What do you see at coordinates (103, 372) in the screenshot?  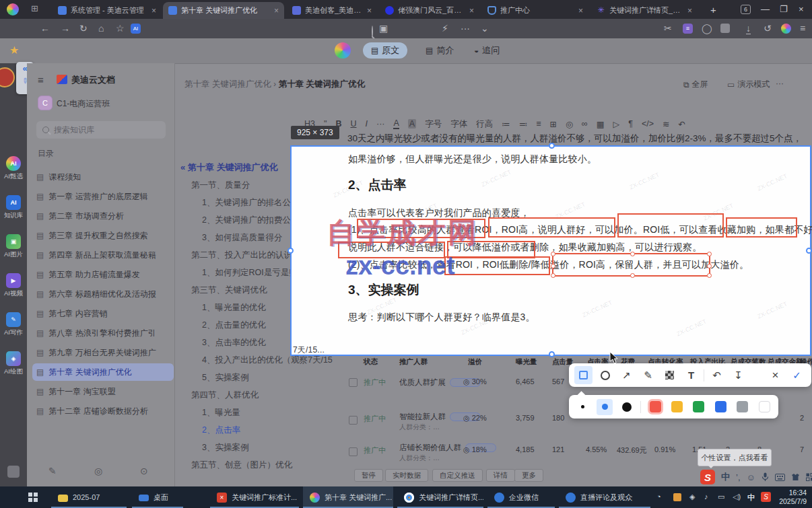 I see `sidebar-item-10-selected: ▤第十章 关键词推广优化` at bounding box center [103, 372].